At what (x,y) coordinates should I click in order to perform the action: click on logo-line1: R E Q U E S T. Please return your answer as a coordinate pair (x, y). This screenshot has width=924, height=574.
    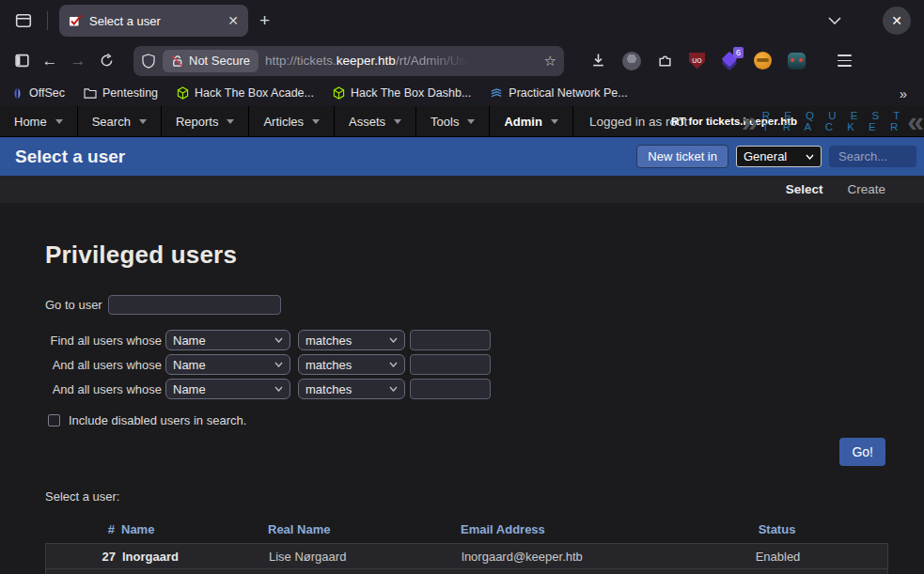
    Looking at the image, I should click on (835, 116).